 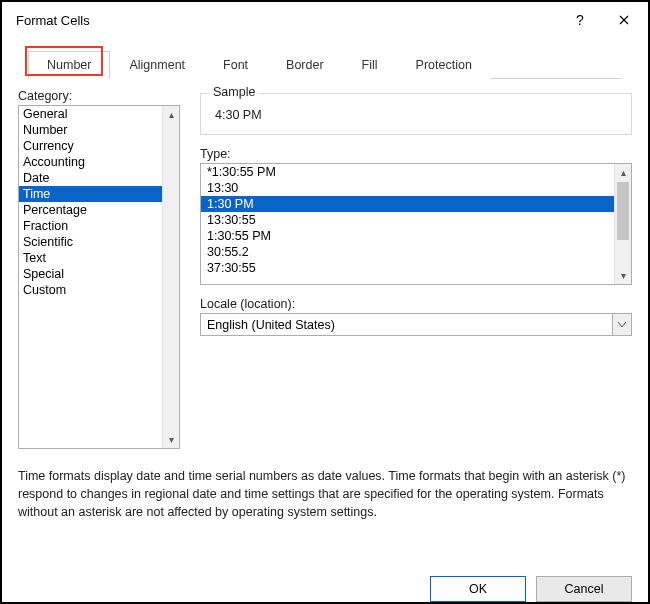 I want to click on locale-value: English (United States), so click(x=271, y=325).